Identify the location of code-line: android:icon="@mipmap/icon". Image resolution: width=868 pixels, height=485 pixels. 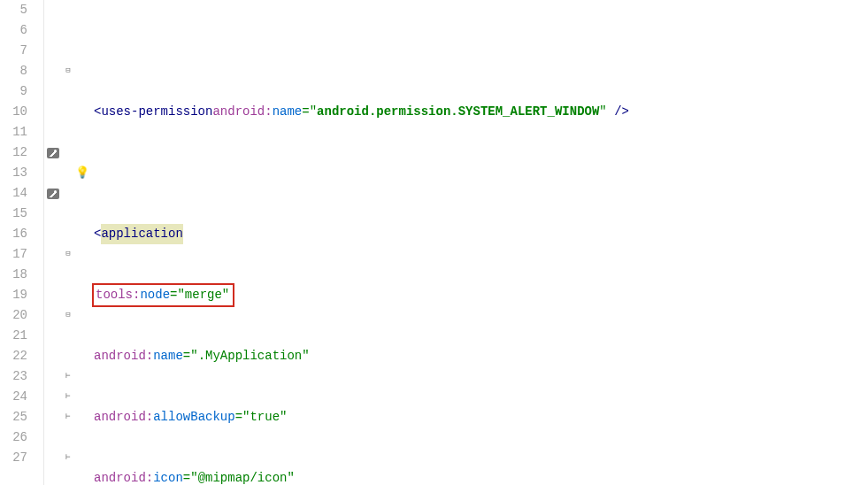
(481, 476).